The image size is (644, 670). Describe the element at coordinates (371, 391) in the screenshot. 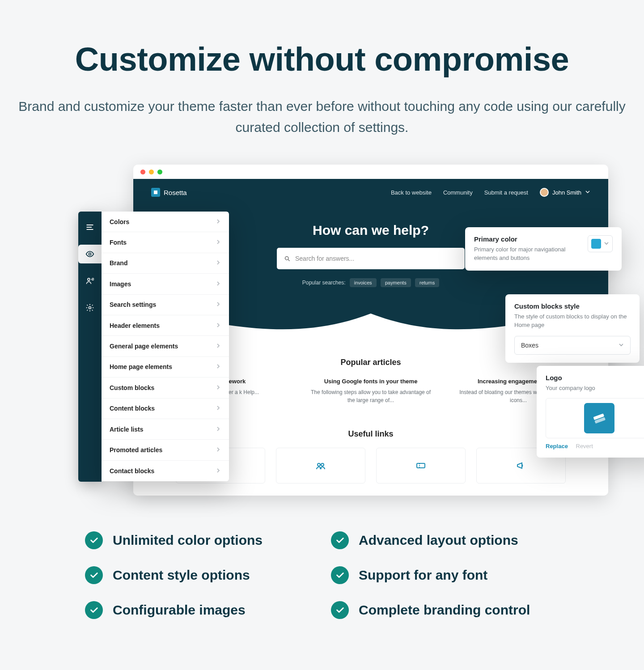

I see `article-card: Using Google fonts in your theme The fol…` at that location.